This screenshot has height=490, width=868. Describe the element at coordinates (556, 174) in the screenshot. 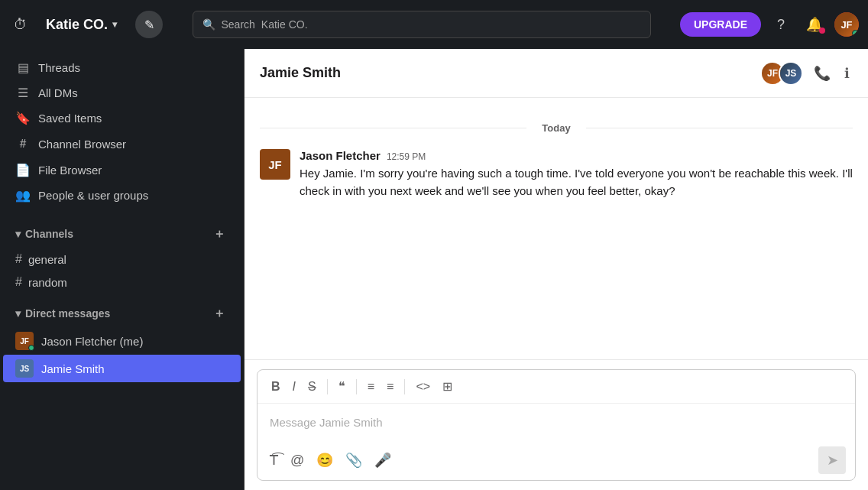

I see `message-row: JF Jason Fletcher 12:59 PM Hey Jamie. I'…` at that location.